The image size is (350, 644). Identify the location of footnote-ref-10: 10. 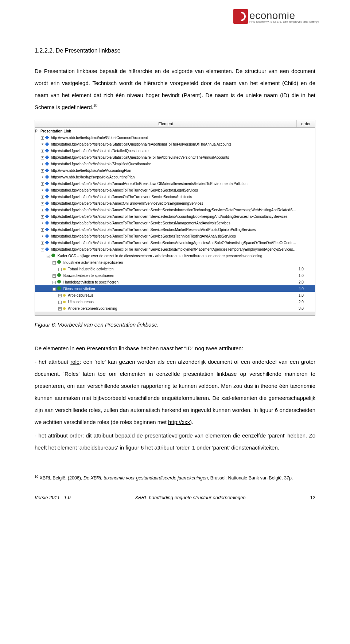
(96, 106).